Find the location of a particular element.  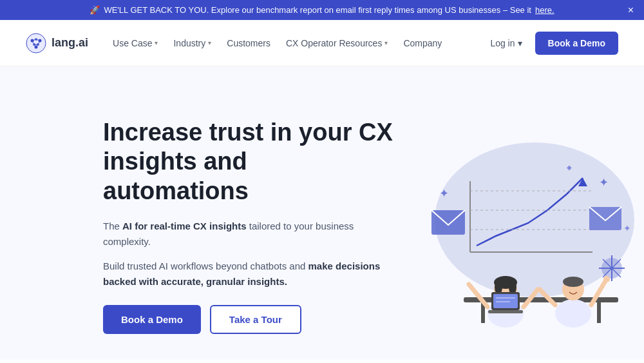

hero-desc2-prefix: Build trusted AI workflows beyond chatbo… is located at coordinates (206, 266).